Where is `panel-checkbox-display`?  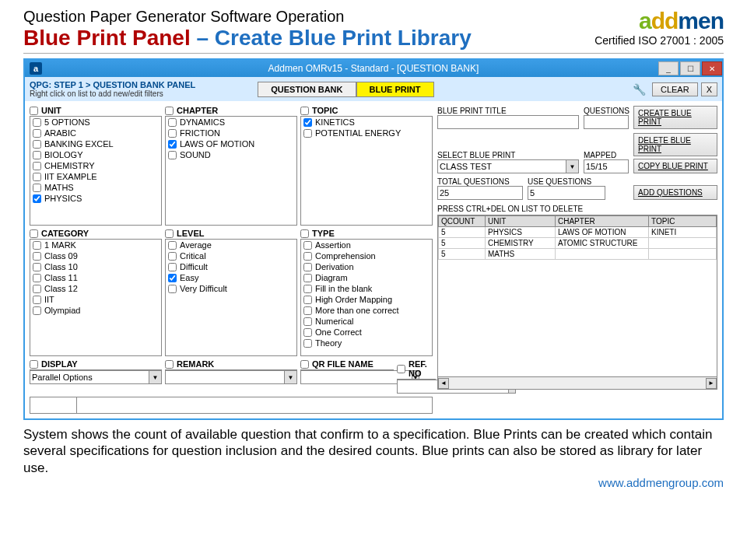 panel-checkbox-display is located at coordinates (34, 364).